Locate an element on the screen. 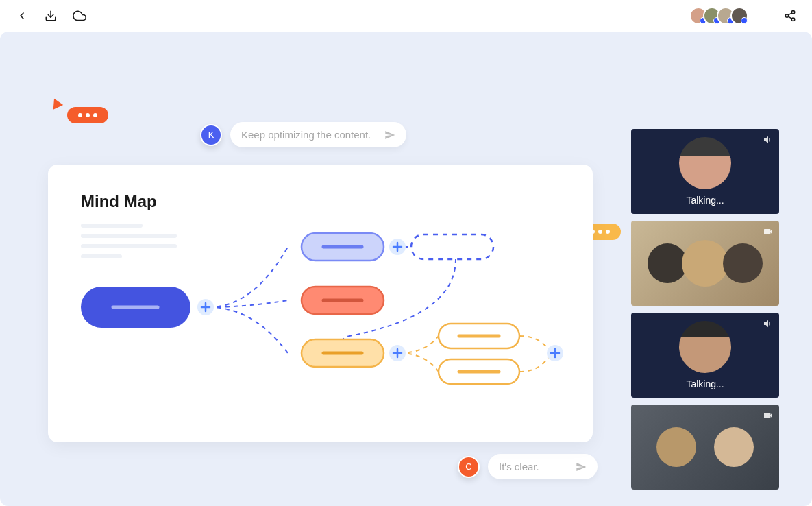 The height and width of the screenshot is (506, 812). comment-bottom: C It's clear. is located at coordinates (528, 466).